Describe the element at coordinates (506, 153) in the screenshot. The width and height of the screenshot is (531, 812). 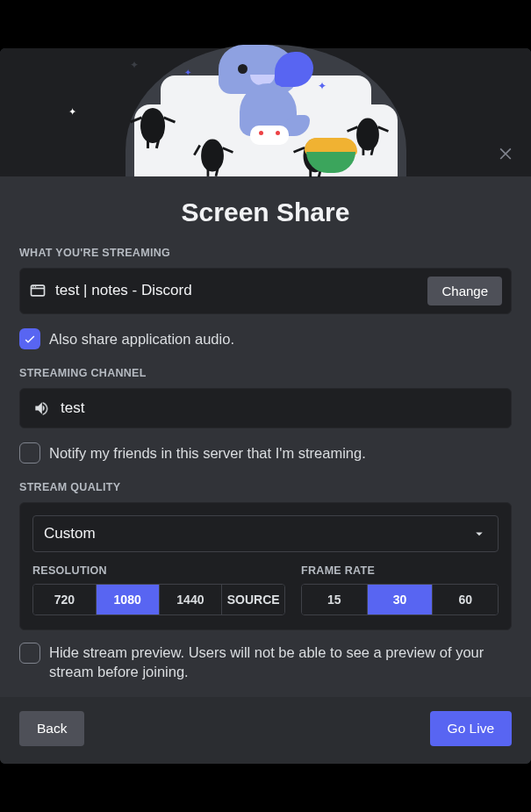
I see `close-icon` at that location.